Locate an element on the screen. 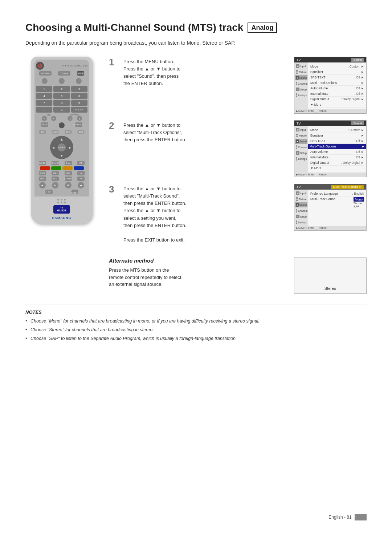 Image resolution: width=392 pixels, height=535 pixels. btn-1: 1 is located at coordinates (44, 89).